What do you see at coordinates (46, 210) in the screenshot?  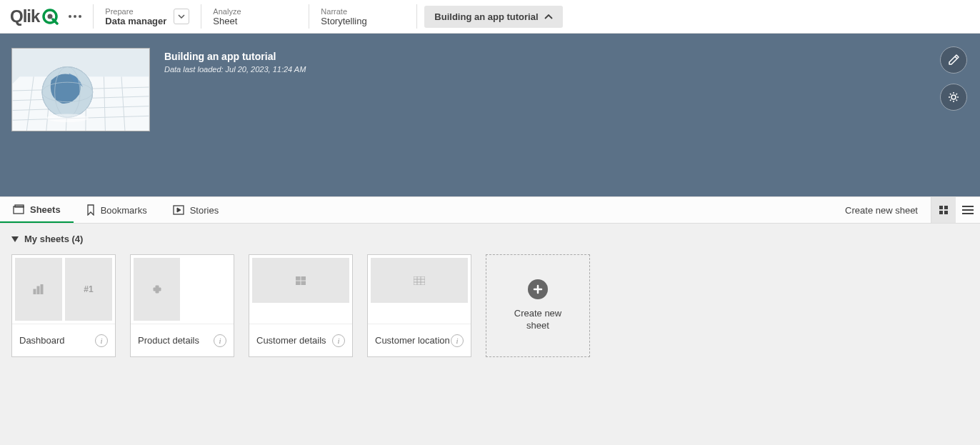 I see `tab-label: Sheets` at bounding box center [46, 210].